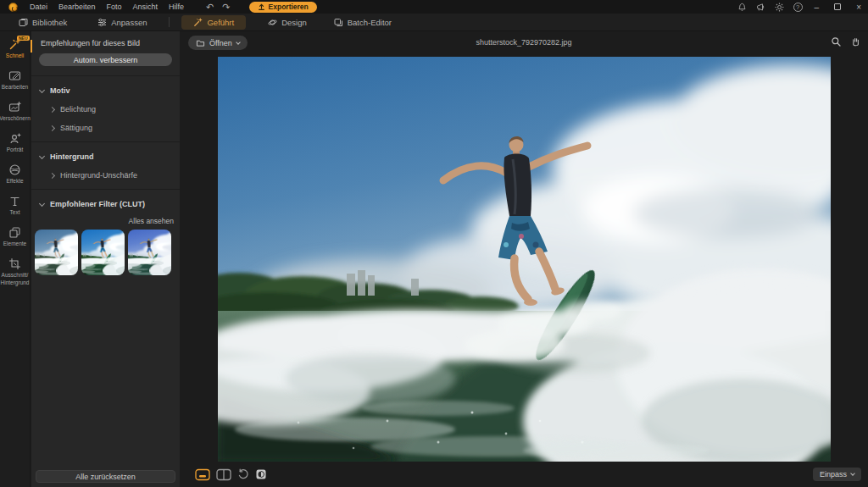 The image size is (868, 487). I want to click on tab-anpassen: Anpassen, so click(122, 22).